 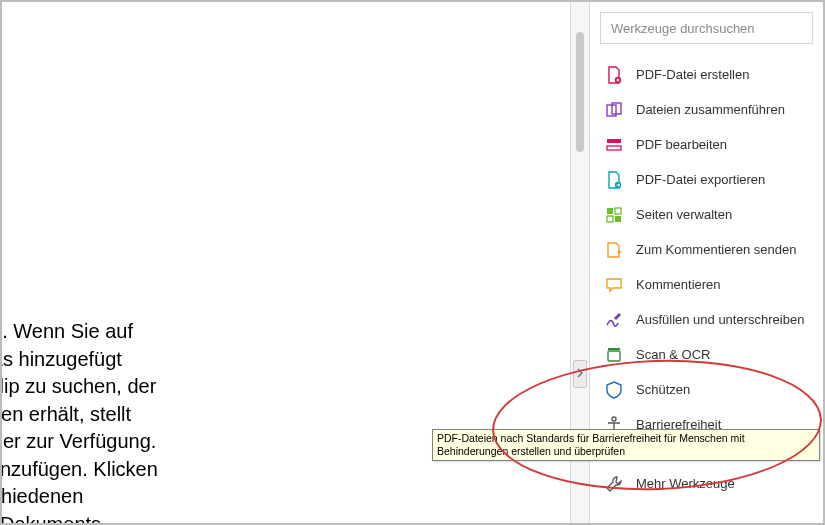 I want to click on organize-pages-icon, so click(x=614, y=215).